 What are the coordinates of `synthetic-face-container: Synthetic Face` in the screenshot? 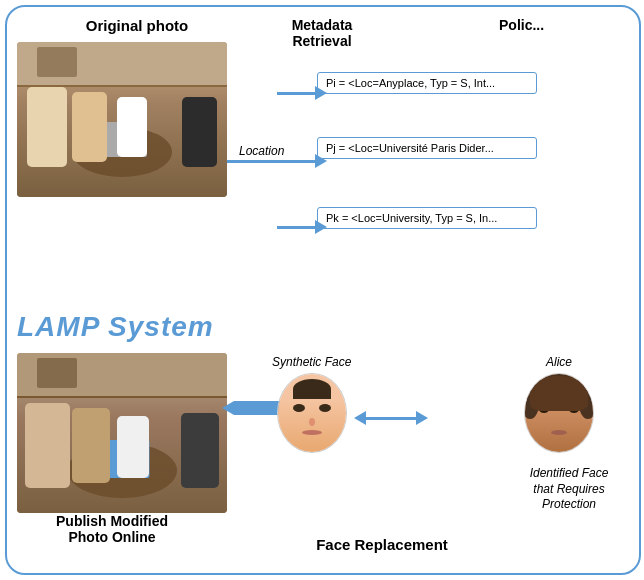 It's located at (312, 404).